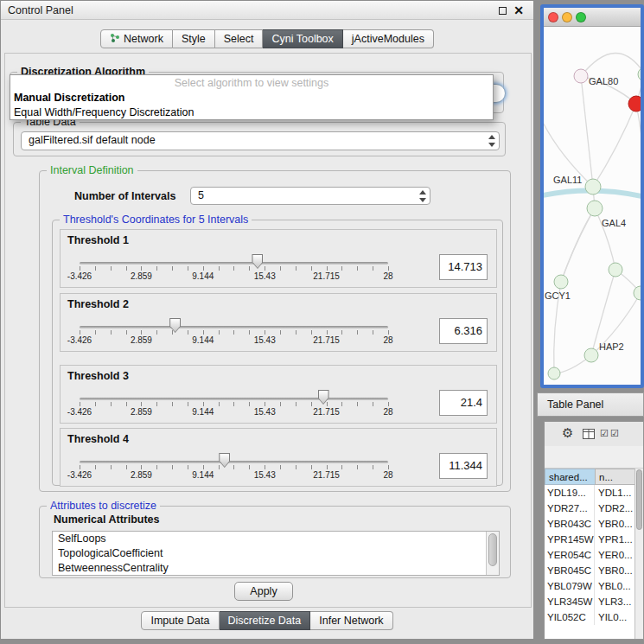 The height and width of the screenshot is (644, 644). Describe the element at coordinates (267, 10) in the screenshot. I see `control-panel-titlebar: Control Panel ✕` at that location.